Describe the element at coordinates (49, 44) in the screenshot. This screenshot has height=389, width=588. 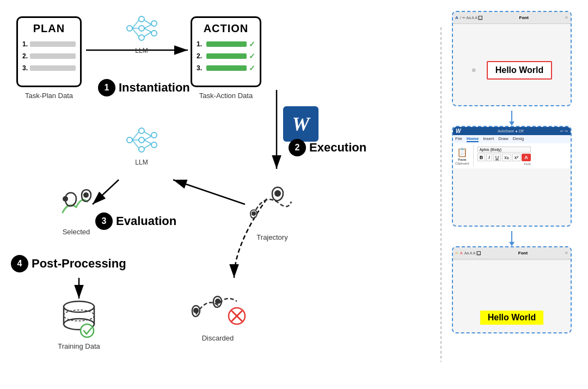
I see `plan-line-1: 1.` at that location.